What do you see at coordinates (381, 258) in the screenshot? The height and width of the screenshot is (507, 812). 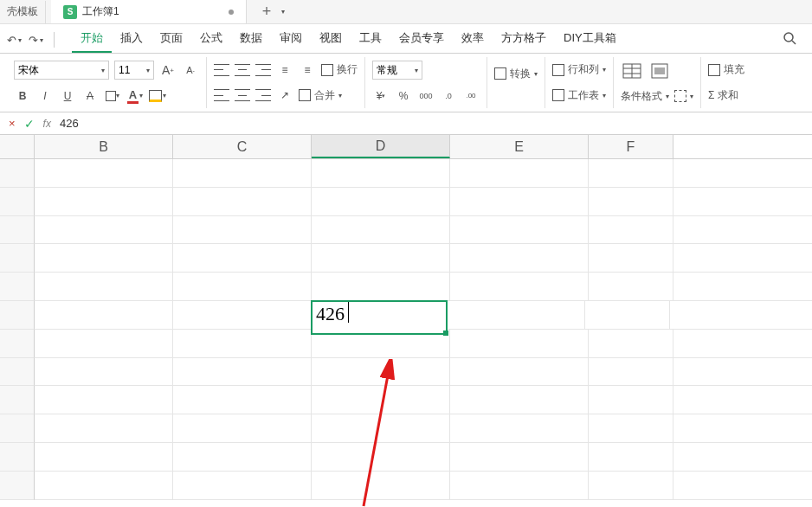 I see `cell-D4` at bounding box center [381, 258].